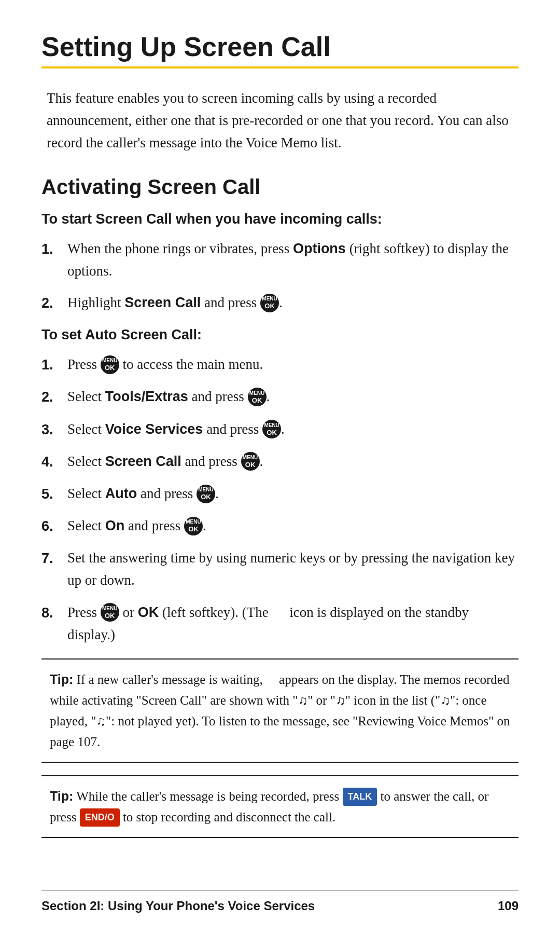  Describe the element at coordinates (280, 902) in the screenshot. I see `page-footer: Section 2I: Using Your Phone's Voice Ser…` at that location.